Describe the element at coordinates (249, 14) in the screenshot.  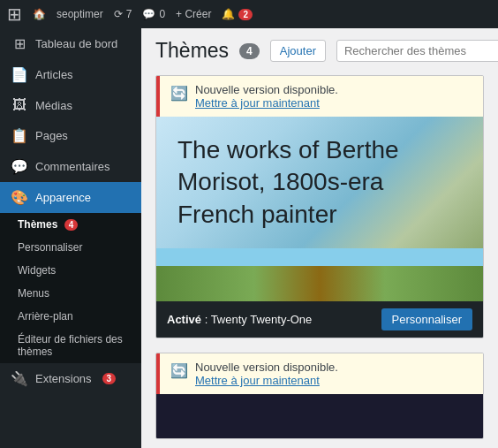
I see `admin-bar: ⊞ 🏠 seoptimer ⟳ 7 💬 0 + Créer 🔔 2` at that location.